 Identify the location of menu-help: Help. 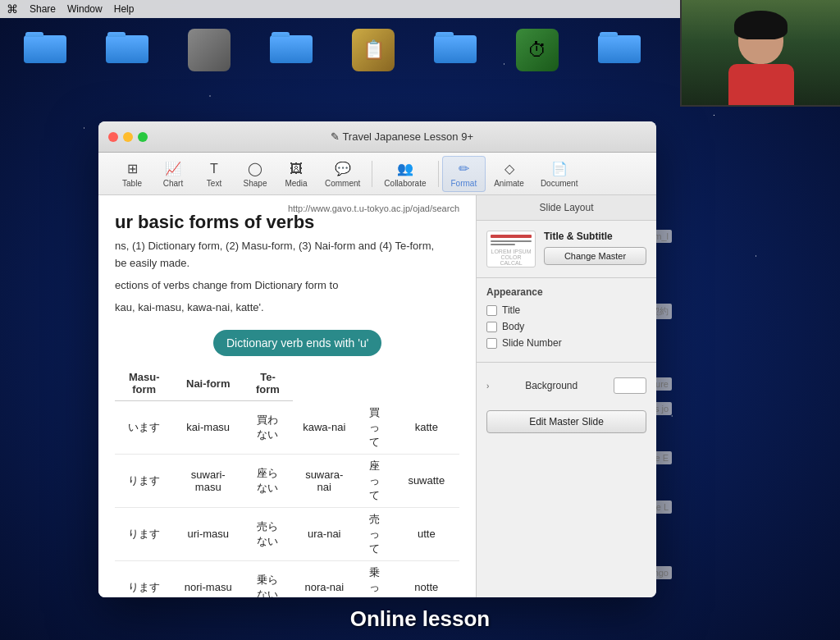
(125, 9).